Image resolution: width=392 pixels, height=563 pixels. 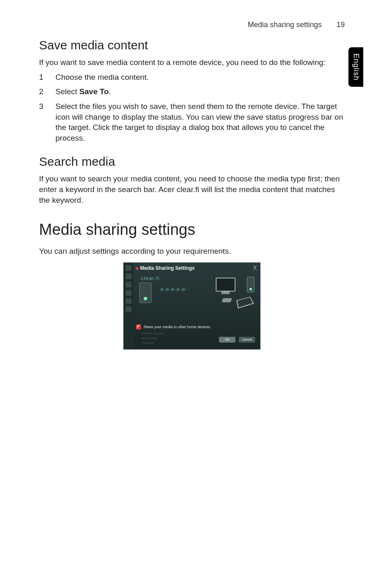 I want to click on checkbox-icon, so click(x=138, y=327).